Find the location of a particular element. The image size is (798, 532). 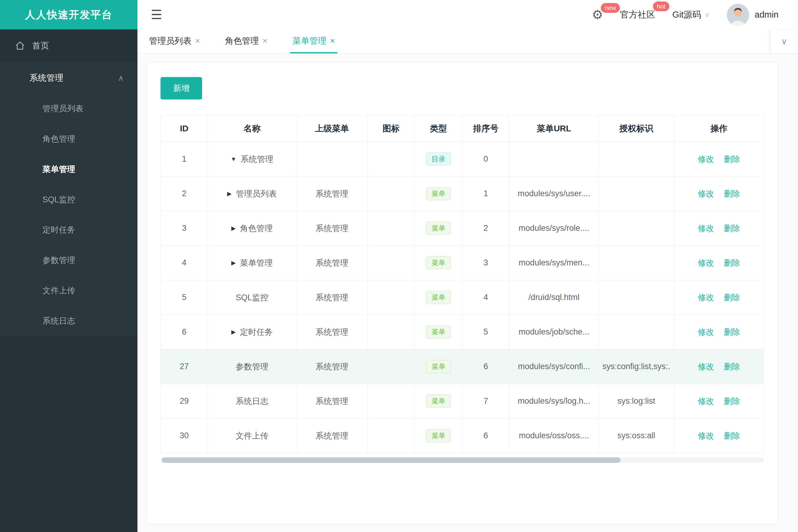

tab-bar: 管理员列表 × 角色管理 × 菜单管理 × ∨ is located at coordinates (468, 41).